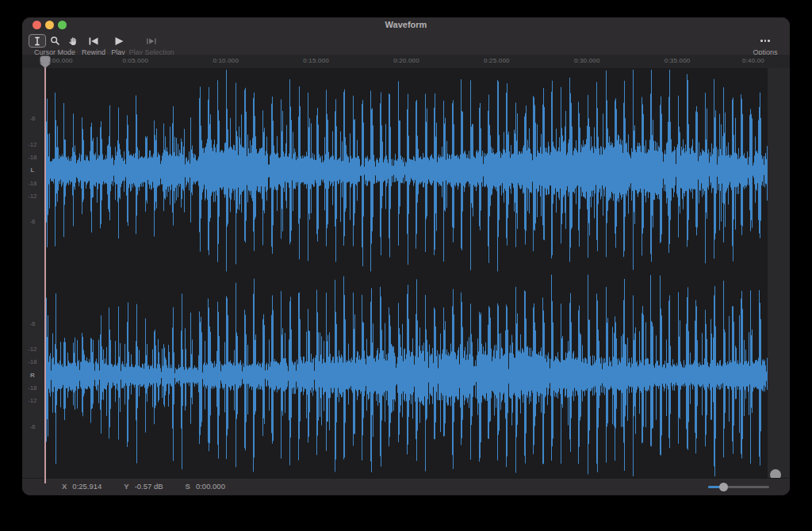 Image resolution: width=812 pixels, height=531 pixels. What do you see at coordinates (33, 170) in the screenshot?
I see `channel-label: L` at bounding box center [33, 170].